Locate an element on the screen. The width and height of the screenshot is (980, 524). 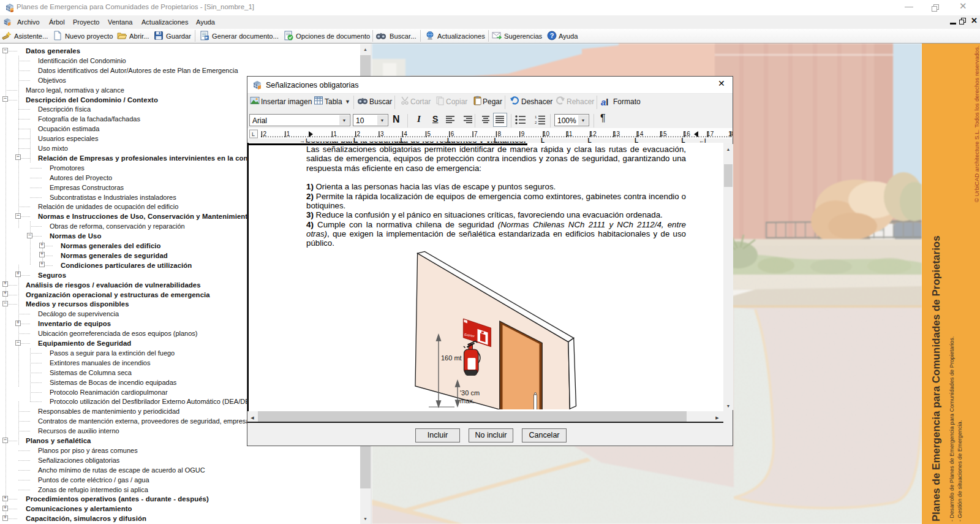
svg-text: 13 is located at coordinates (617, 134).